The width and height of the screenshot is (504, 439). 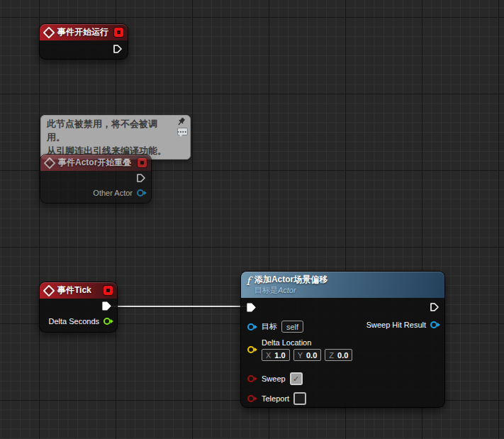 What do you see at coordinates (78, 307) in the screenshot?
I see `node-event-tick: 事件Tick Delta Seconds` at bounding box center [78, 307].